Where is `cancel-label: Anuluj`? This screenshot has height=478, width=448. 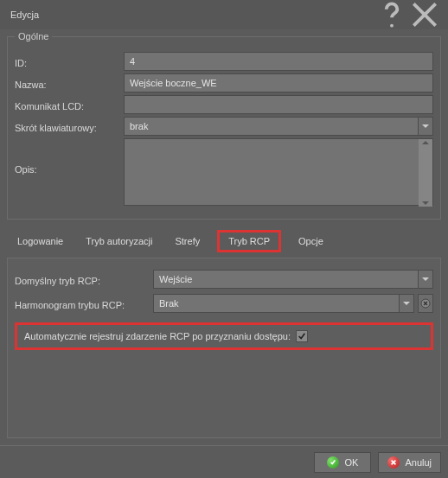
cancel-label: Anuluj is located at coordinates (419, 462).